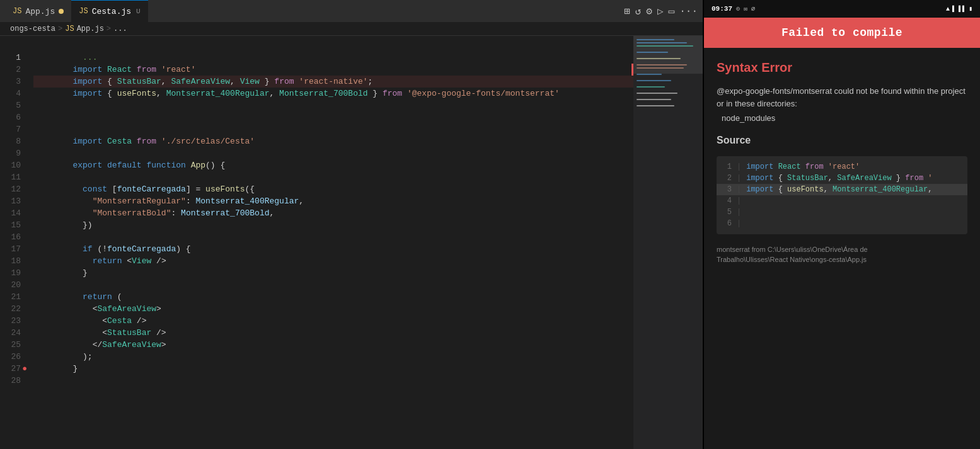 The height and width of the screenshot is (449, 980). What do you see at coordinates (14, 189) in the screenshot?
I see `line-num-12: 12` at bounding box center [14, 189].